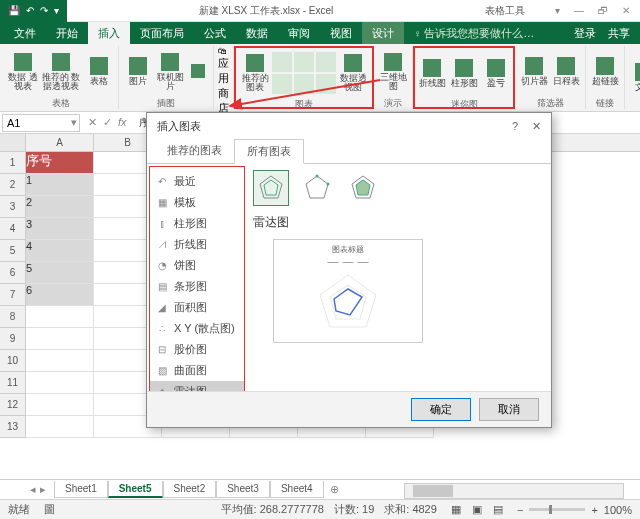  I want to click on radar-variant-lines, so click(271, 188).